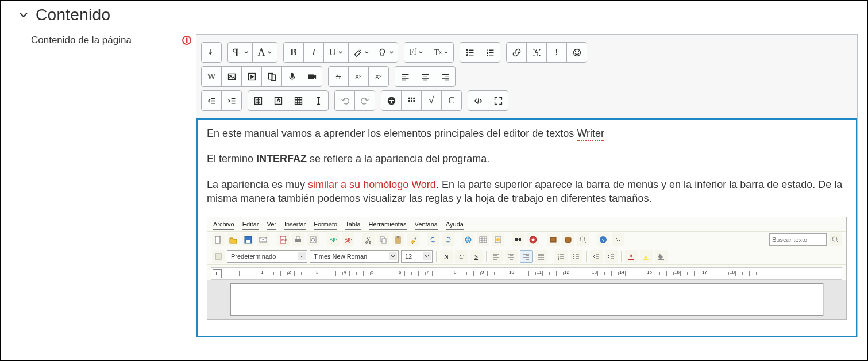 This screenshot has width=868, height=361. What do you see at coordinates (527, 224) in the screenshot?
I see `lo-menubar: ArchivoEditarVerInsertarFormatoTablaHerr…` at bounding box center [527, 224].